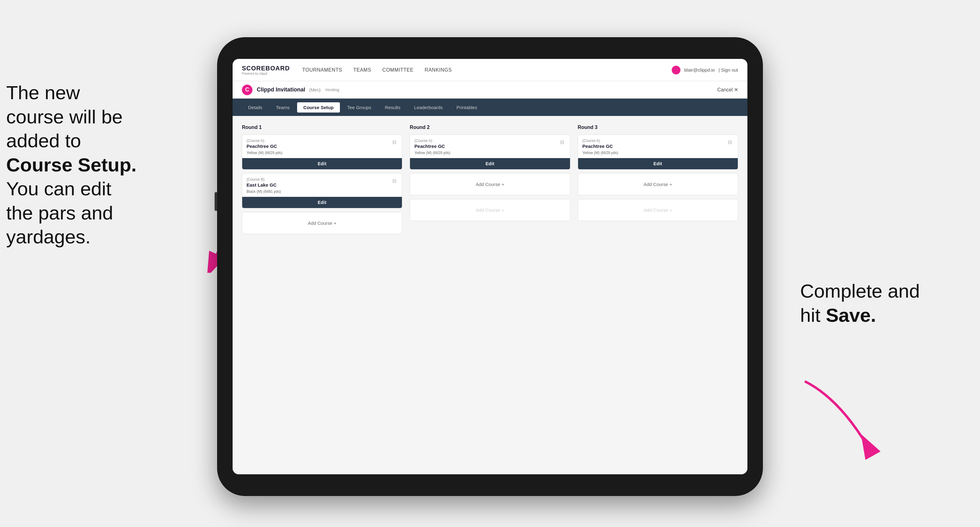 This screenshot has height=527, width=980. Describe the element at coordinates (262, 183) in the screenshot. I see `course-b-info: (Course B) East Lake GC` at that location.